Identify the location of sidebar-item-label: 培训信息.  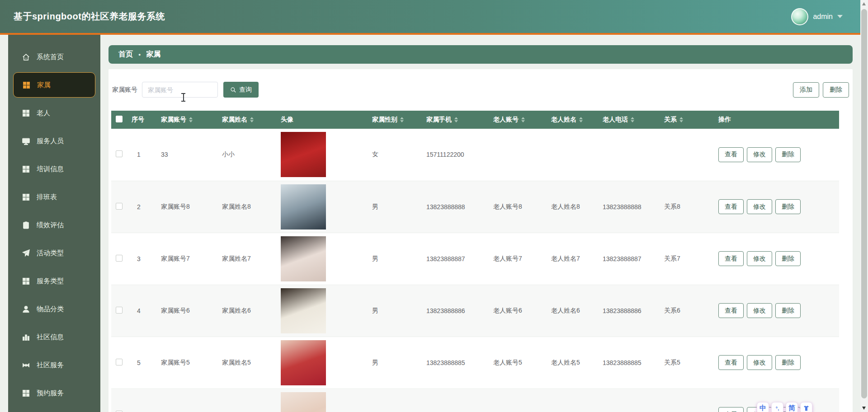
(50, 169).